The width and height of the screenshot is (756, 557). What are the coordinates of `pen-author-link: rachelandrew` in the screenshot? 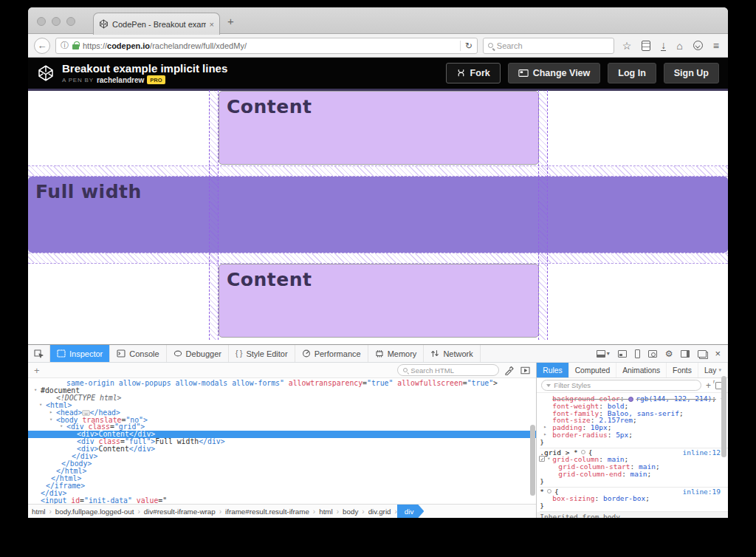 It's located at (120, 80).